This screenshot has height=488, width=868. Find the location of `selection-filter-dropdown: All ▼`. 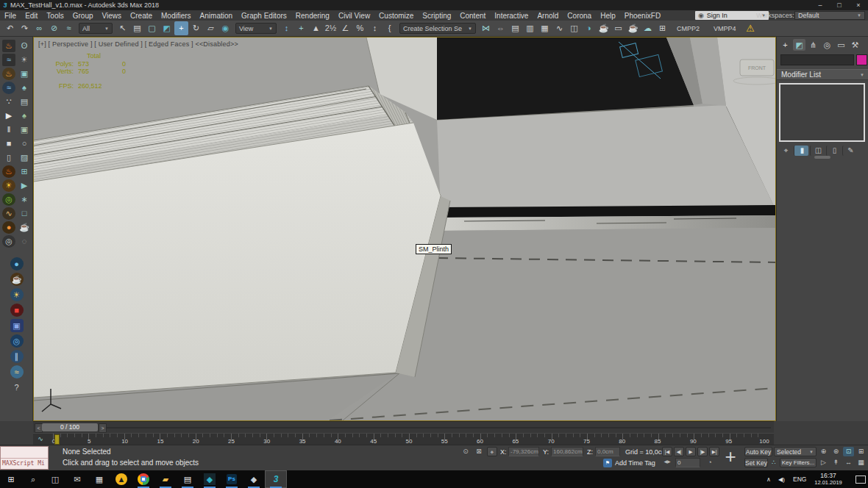

selection-filter-dropdown: All ▼ is located at coordinates (96, 28).